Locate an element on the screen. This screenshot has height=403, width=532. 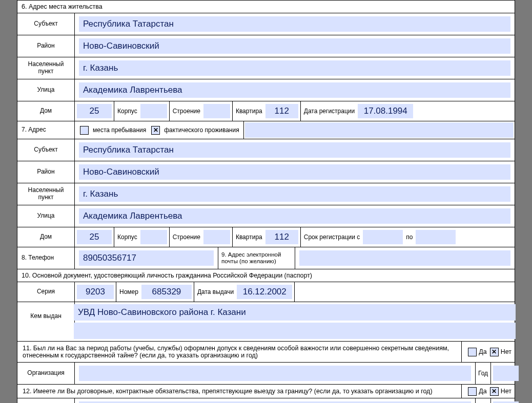
field-subject-7: Республика Татарстан is located at coordinates (295, 150).